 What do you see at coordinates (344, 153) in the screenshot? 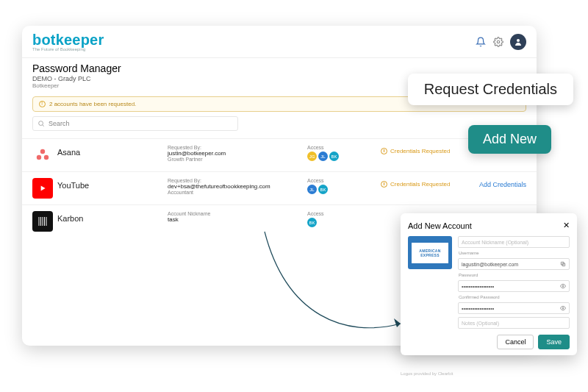
I see `access: Access JGJLBK` at bounding box center [344, 153].